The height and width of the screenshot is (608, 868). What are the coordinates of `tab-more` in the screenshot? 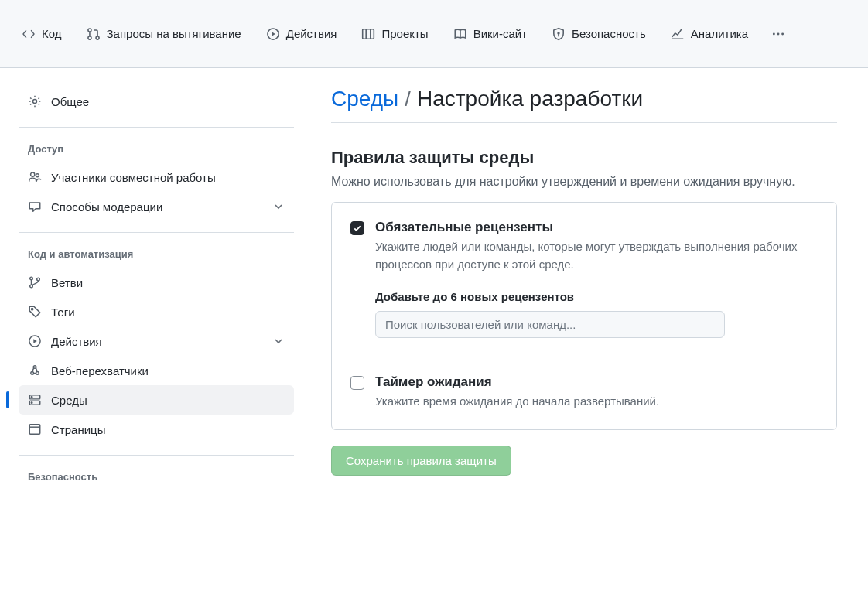 It's located at (778, 34).